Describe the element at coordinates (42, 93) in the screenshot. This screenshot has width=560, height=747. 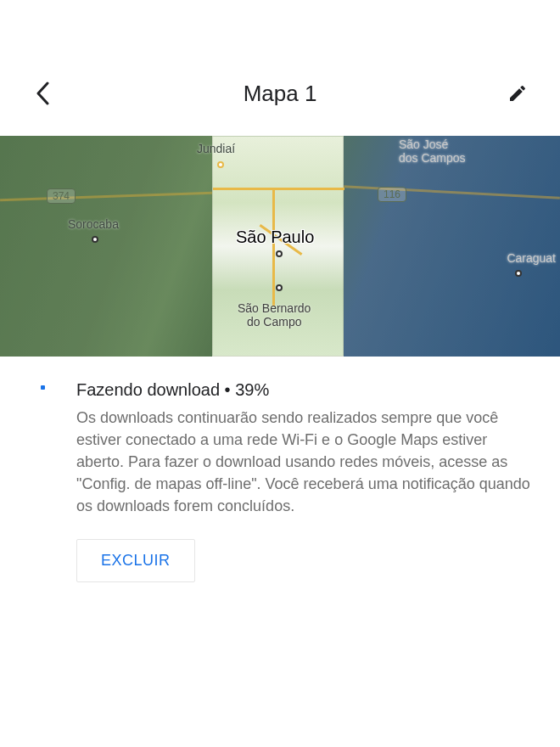
I see `back-button` at that location.